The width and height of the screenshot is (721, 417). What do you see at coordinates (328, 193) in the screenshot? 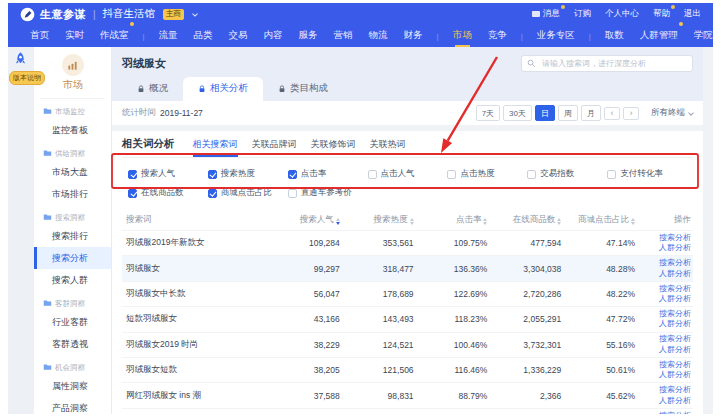
I see `metric-checkbox-ztc-ref-price: 直通车参考价` at bounding box center [328, 193].